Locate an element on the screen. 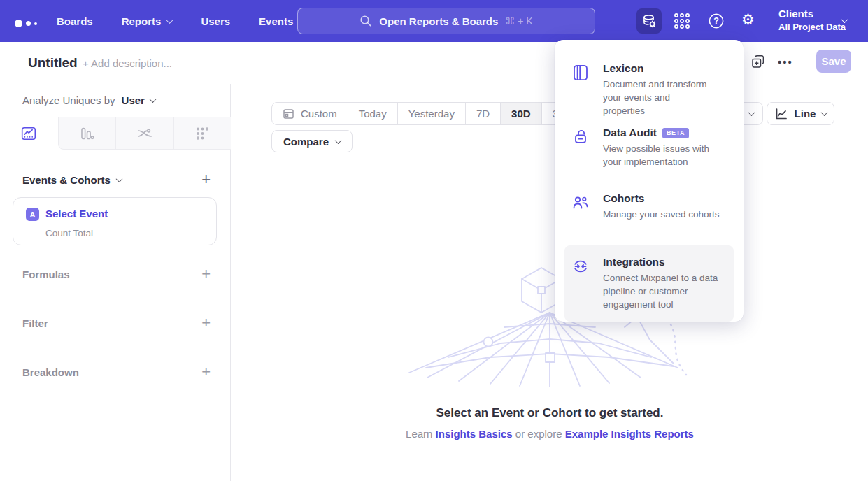 The width and height of the screenshot is (868, 481). chart-type-tabs is located at coordinates (115, 133).